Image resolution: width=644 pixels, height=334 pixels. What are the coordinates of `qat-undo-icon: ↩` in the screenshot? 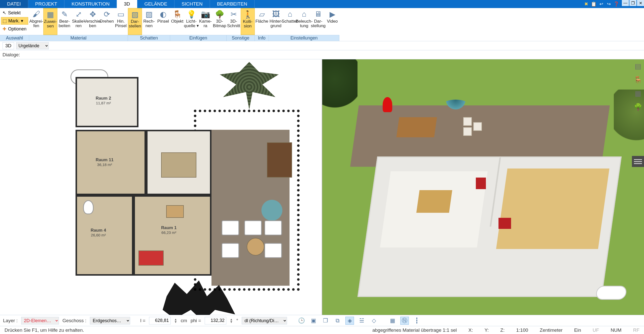 It's located at (601, 4).